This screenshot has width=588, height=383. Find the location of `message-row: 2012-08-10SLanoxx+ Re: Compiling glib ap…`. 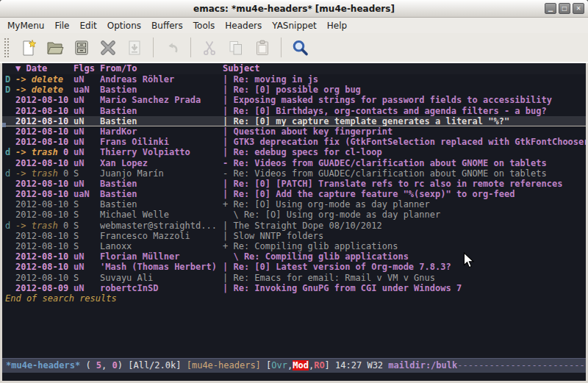

message-row: 2012-08-10SLanoxx+ Re: Compiling glib ap… is located at coordinates (294, 246).